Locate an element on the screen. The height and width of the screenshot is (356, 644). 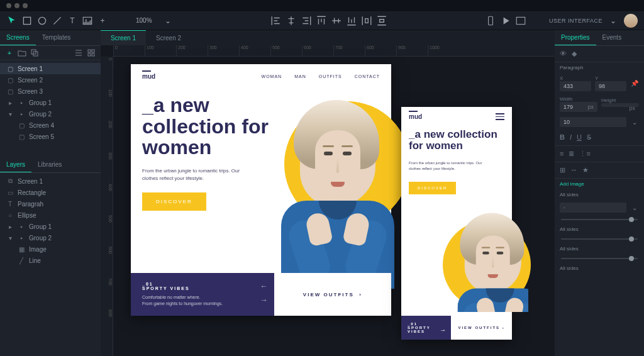
sidebar-item-screen4: ▢Screen 4 is located at coordinates (50, 125).